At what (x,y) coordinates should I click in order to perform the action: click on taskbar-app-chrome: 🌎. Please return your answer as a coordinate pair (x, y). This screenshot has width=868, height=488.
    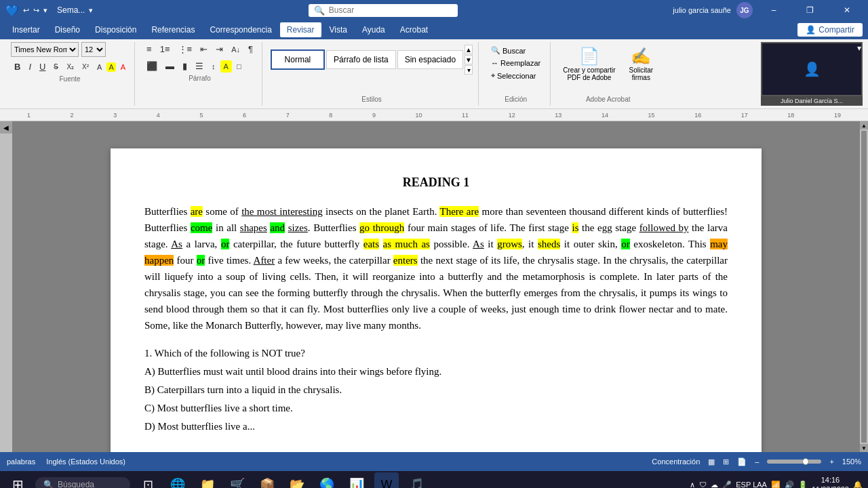
    Looking at the image, I should click on (327, 480).